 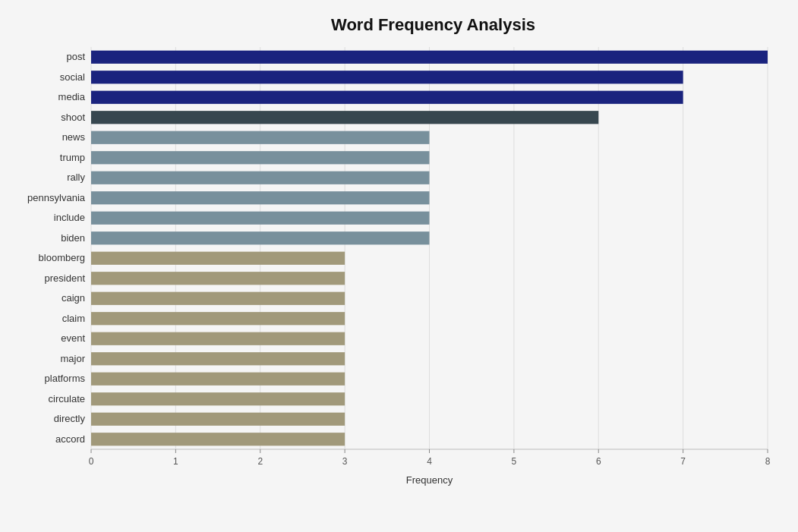 I want to click on bar-label-biden: biden, so click(x=73, y=238).